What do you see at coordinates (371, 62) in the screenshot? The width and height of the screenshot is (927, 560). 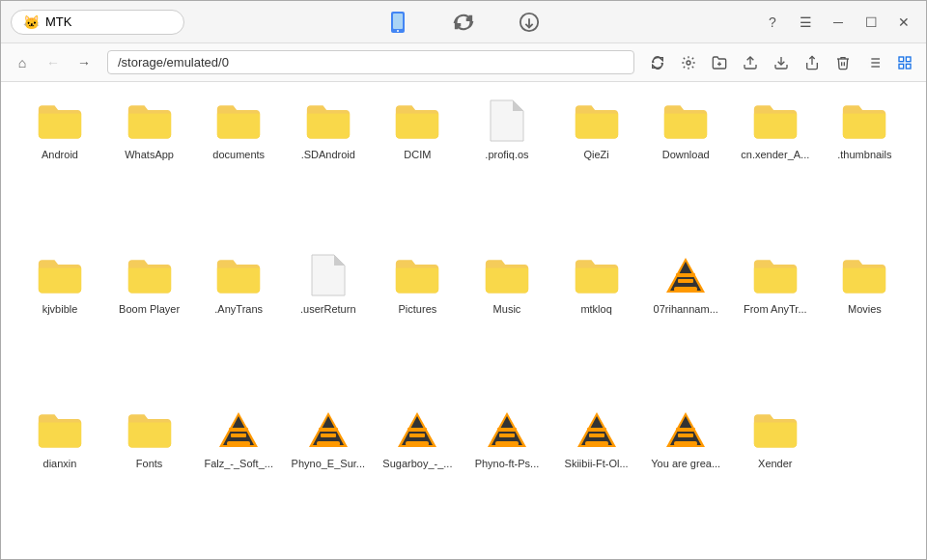 I see `path-bar: /storage/emulated/0` at bounding box center [371, 62].